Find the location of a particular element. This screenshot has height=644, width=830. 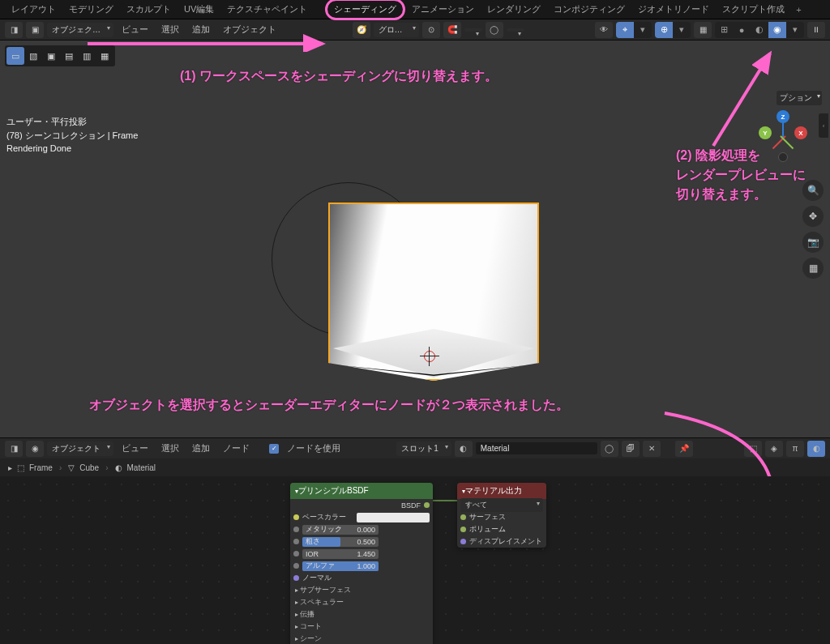

shader-menu-node: ノード is located at coordinates (237, 449).